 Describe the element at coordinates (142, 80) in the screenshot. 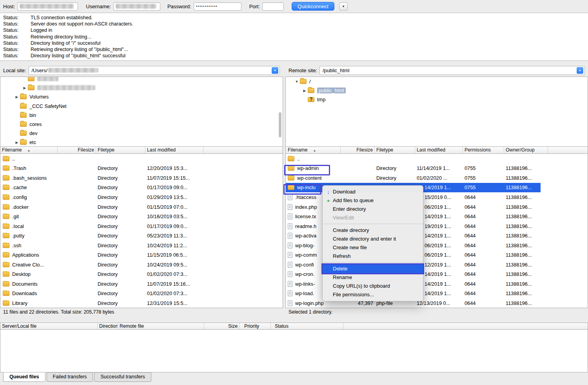

I see `tree-item` at that location.